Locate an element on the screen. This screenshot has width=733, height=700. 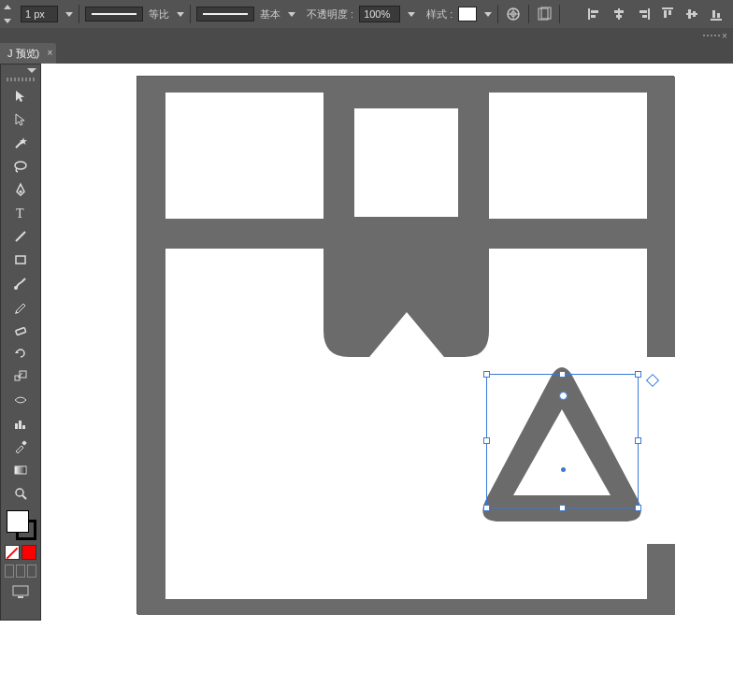
paintbrush-tool is located at coordinates (21, 283).